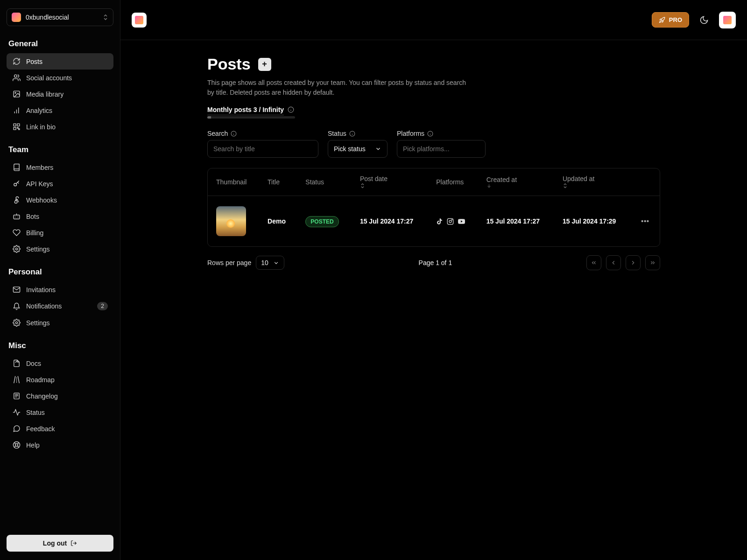  What do you see at coordinates (35, 62) in the screenshot?
I see `sidebar-item-label: Posts` at bounding box center [35, 62].